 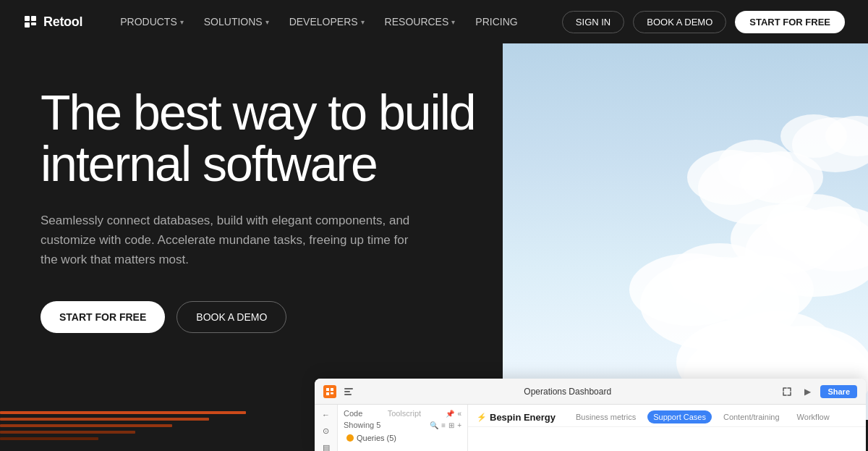 I want to click on logo: Retool, so click(x=53, y=22).